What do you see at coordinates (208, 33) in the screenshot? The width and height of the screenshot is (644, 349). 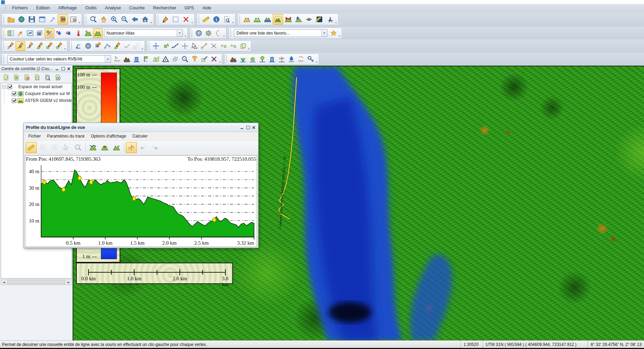 I see `online-settings-button` at bounding box center [208, 33].